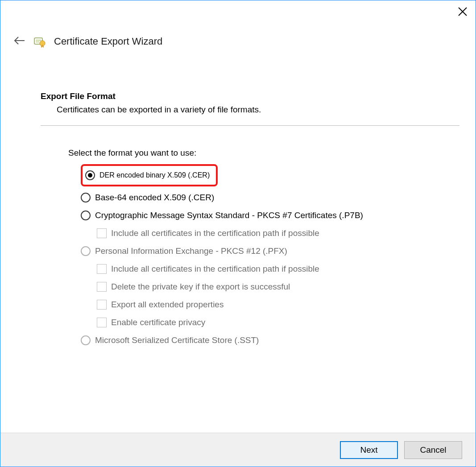 The width and height of the screenshot is (476, 467). What do you see at coordinates (264, 153) in the screenshot?
I see `format-prompt: Select the format you want to use:` at bounding box center [264, 153].